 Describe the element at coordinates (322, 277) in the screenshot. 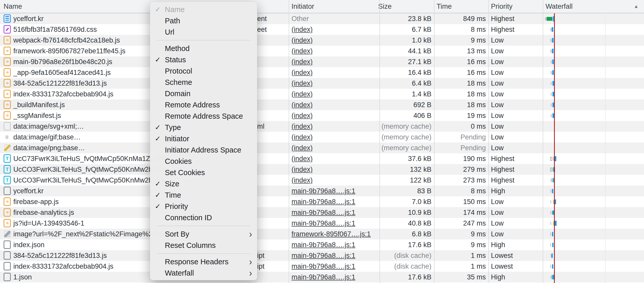

I see `table-row: 1.jsonmain-9b796a8….js:117.6 kB35 msHigh` at that location.